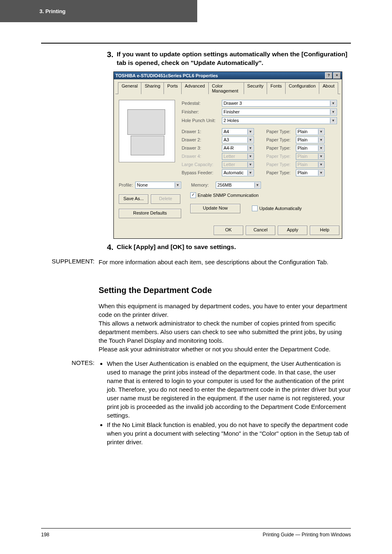 The image size is (392, 554). What do you see at coordinates (238, 140) in the screenshot?
I see `drawer-size-combo: A3` at bounding box center [238, 140].